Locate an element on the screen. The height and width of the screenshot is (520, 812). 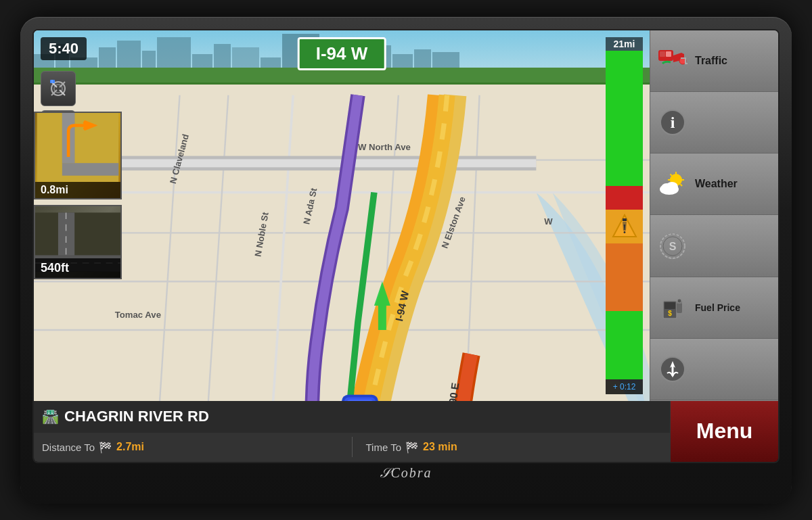
street-icon: 🛣️ is located at coordinates (50, 417).